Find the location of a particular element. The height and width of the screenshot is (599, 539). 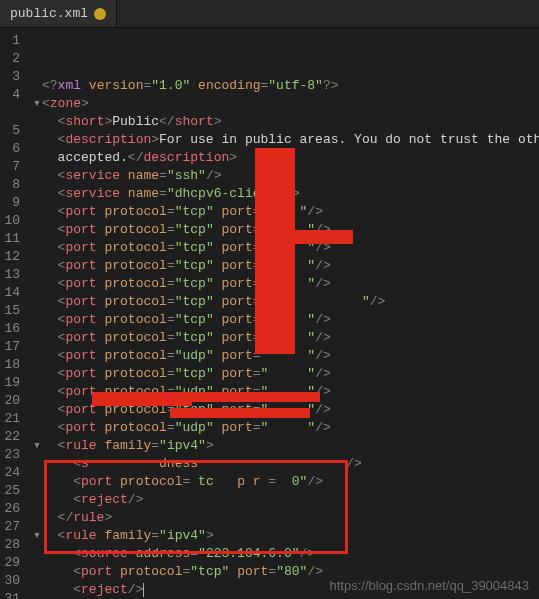

line-number: 8 is located at coordinates (12, 185).